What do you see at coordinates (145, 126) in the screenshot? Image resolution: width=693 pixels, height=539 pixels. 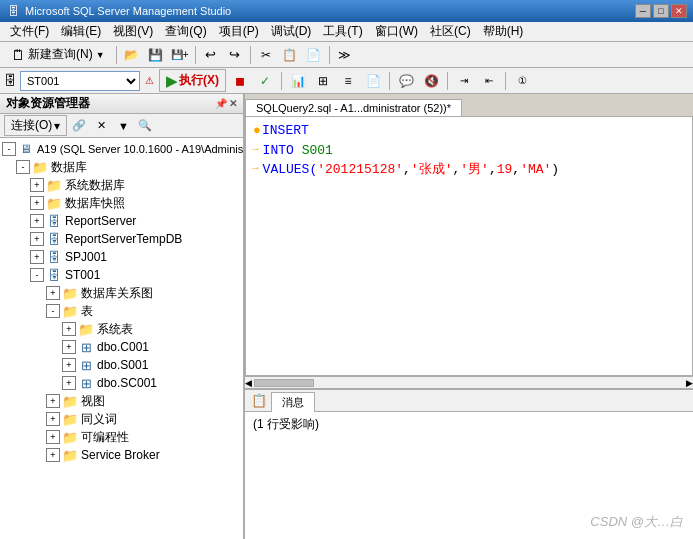 I see `search-object-button: 🔍` at bounding box center [145, 126].